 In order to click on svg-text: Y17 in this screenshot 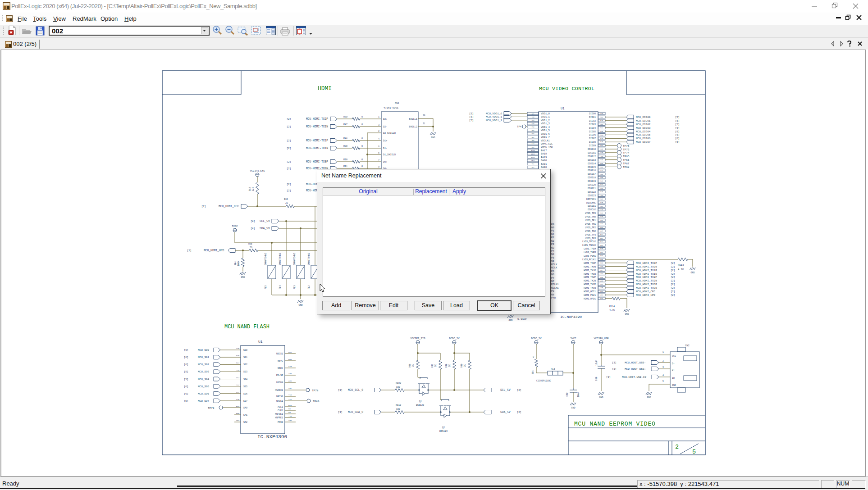, I will do `click(238, 385)`.